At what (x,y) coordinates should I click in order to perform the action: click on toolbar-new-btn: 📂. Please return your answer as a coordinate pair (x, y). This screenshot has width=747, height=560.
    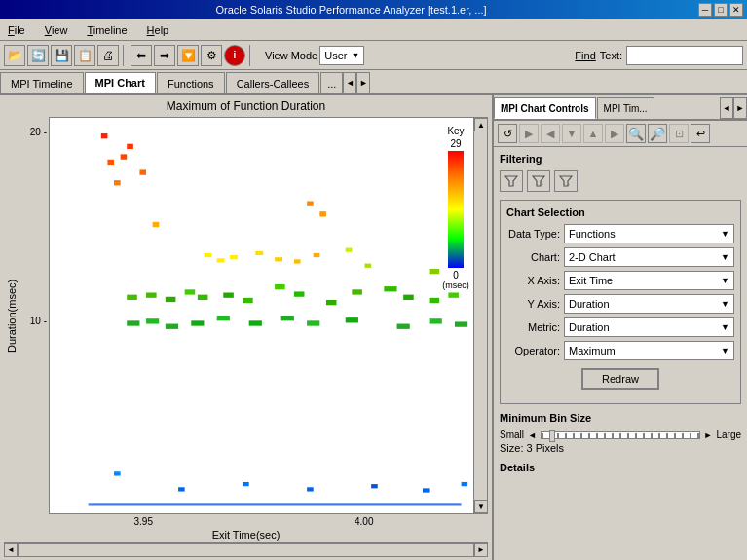
    Looking at the image, I should click on (15, 56).